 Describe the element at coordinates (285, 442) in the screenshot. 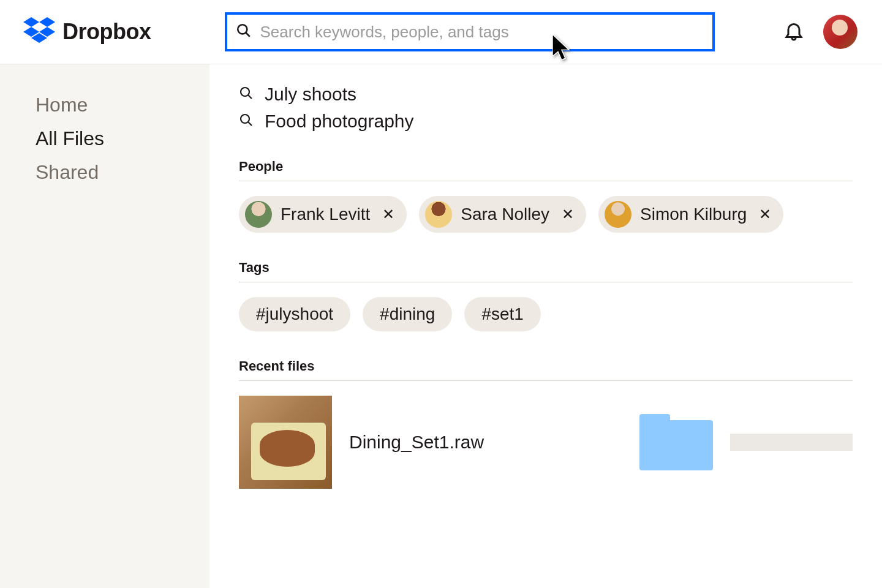

I see `file-thumbnail` at that location.